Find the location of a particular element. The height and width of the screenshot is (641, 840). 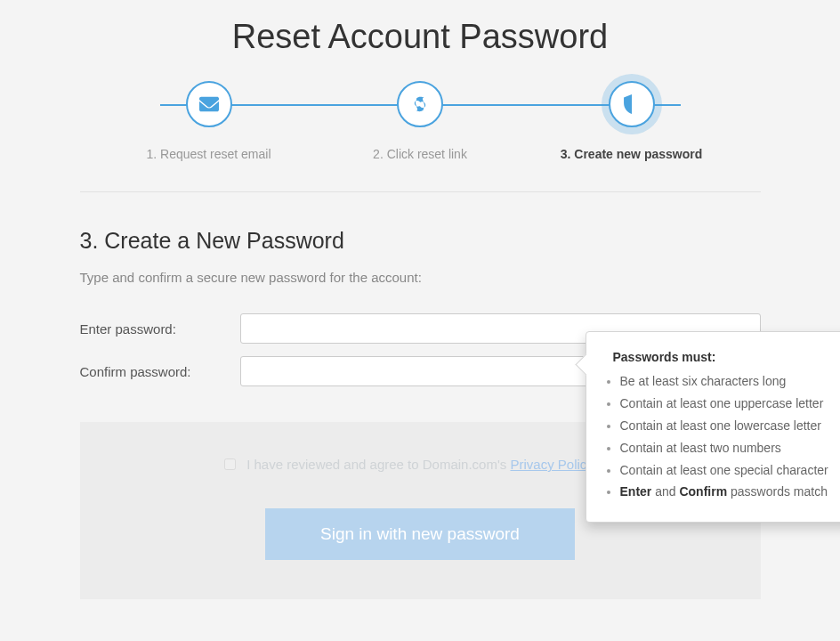

enter-password-label: Enter password: is located at coordinates (160, 329).